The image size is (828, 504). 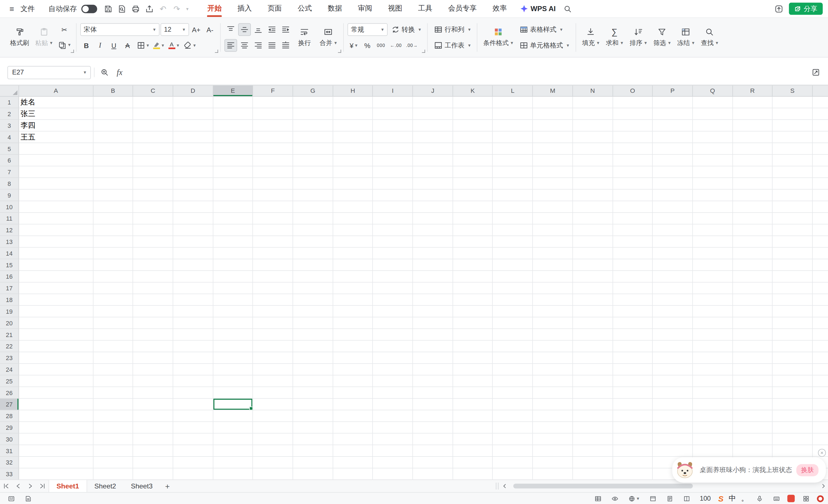 What do you see at coordinates (673, 451) in the screenshot?
I see `cell-P31` at bounding box center [673, 451].